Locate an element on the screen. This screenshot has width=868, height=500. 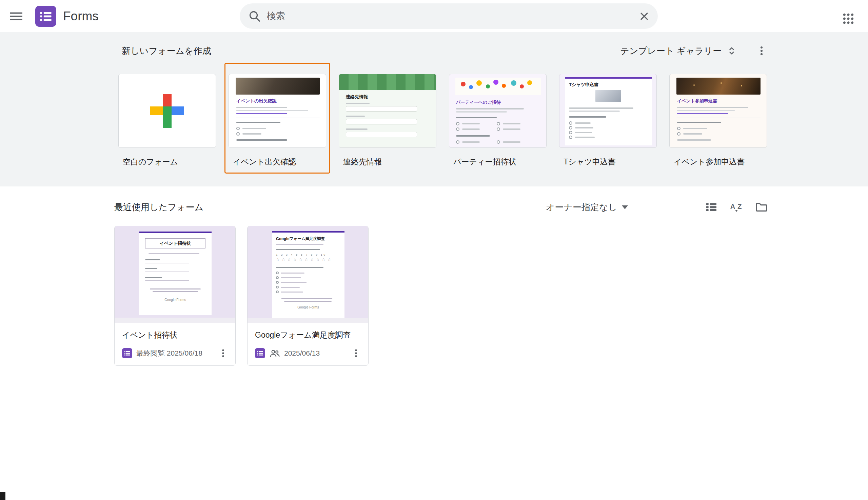
main-menu-button is located at coordinates (16, 16).